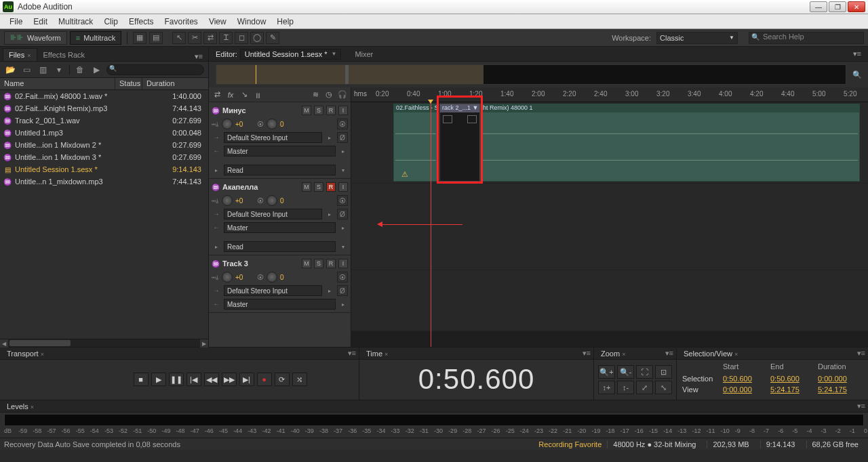 This screenshot has height=462, width=868. Describe the element at coordinates (319, 187) in the screenshot. I see `solo-button: S` at that location.